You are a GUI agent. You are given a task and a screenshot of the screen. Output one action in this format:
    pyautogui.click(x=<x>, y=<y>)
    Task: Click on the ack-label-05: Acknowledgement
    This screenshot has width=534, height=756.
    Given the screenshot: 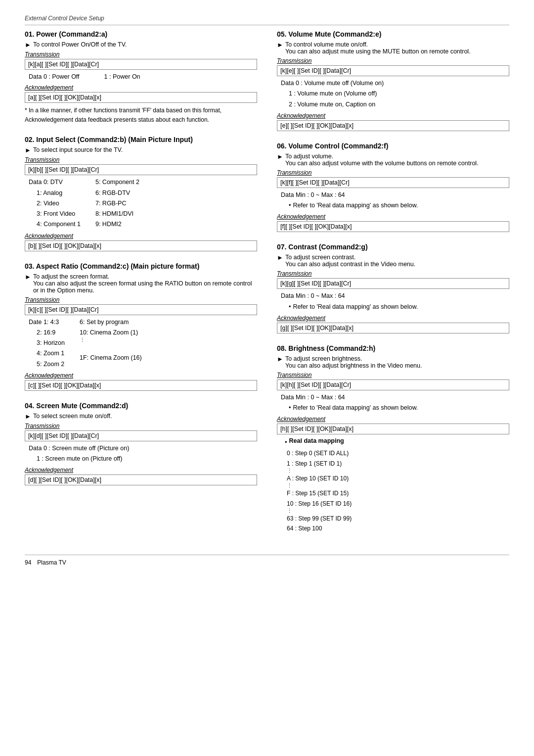 What is the action you would take?
    pyautogui.click(x=393, y=116)
    